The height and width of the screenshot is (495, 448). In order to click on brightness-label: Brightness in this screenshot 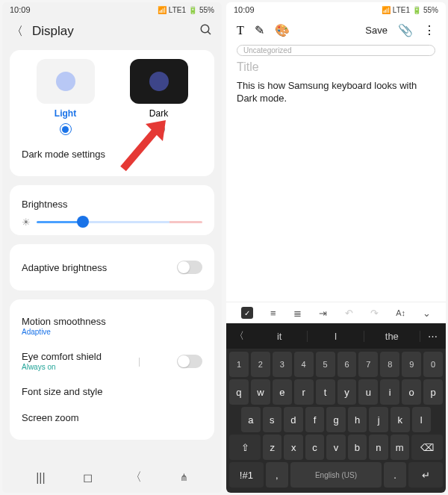, I will do `click(112, 202)`.